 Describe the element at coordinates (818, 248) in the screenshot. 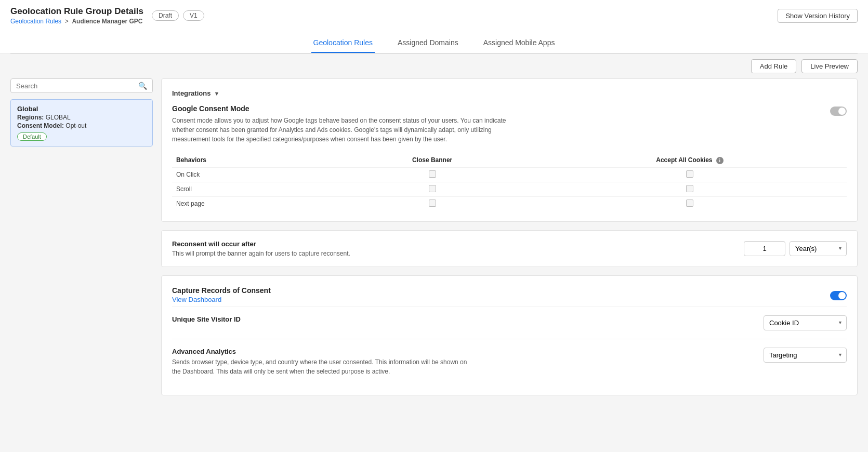

I see `reconsent-period-select: Year(s) Month(s) Day(s)` at that location.